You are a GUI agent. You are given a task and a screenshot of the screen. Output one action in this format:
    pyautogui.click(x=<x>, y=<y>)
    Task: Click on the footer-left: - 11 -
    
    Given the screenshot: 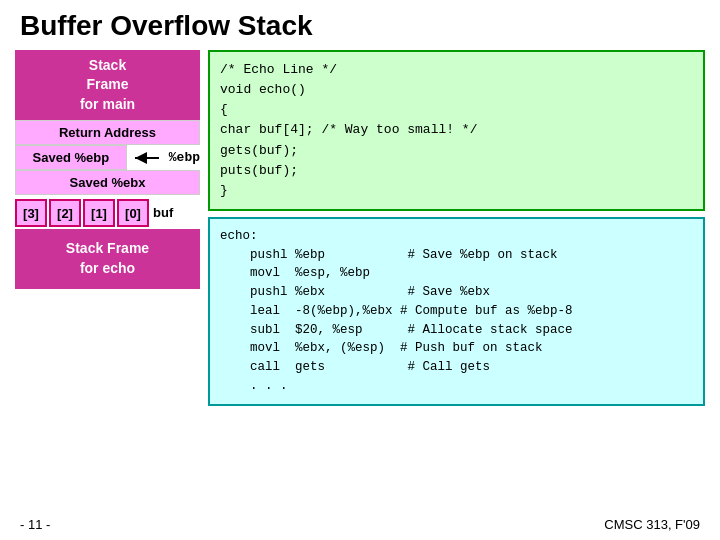 What is the action you would take?
    pyautogui.click(x=35, y=524)
    